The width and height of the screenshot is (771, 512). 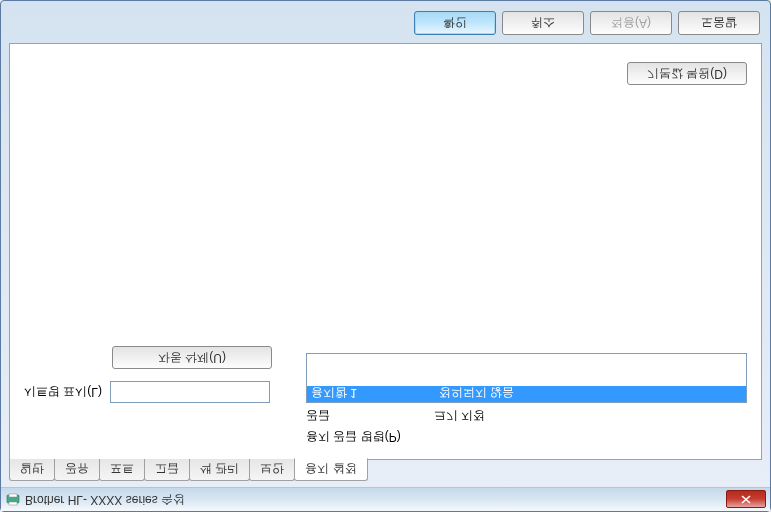 What do you see at coordinates (386, 76) in the screenshot?
I see `reset-row: 기본값 복원(D)` at bounding box center [386, 76].